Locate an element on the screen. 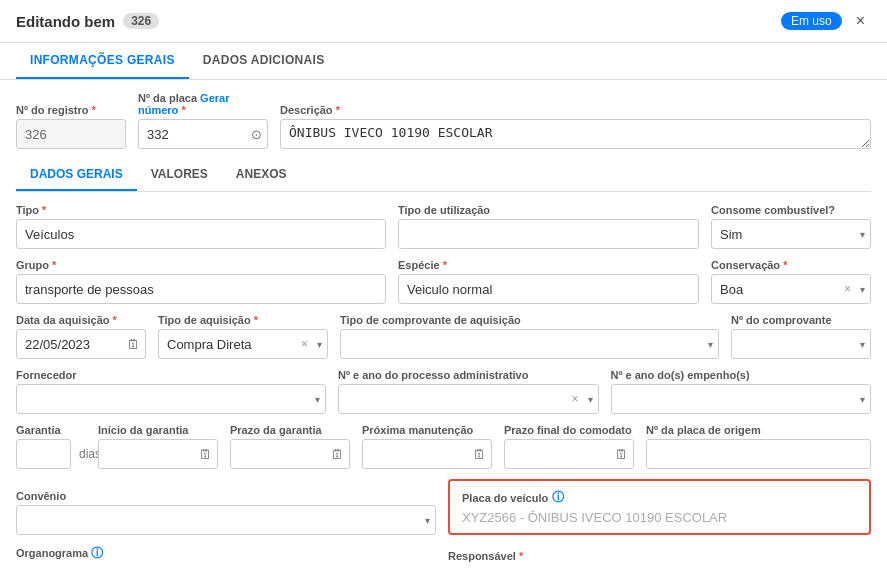 Image resolution: width=887 pixels, height=581 pixels. prazo-comodato-label: Prazo final do comodato is located at coordinates (569, 430).